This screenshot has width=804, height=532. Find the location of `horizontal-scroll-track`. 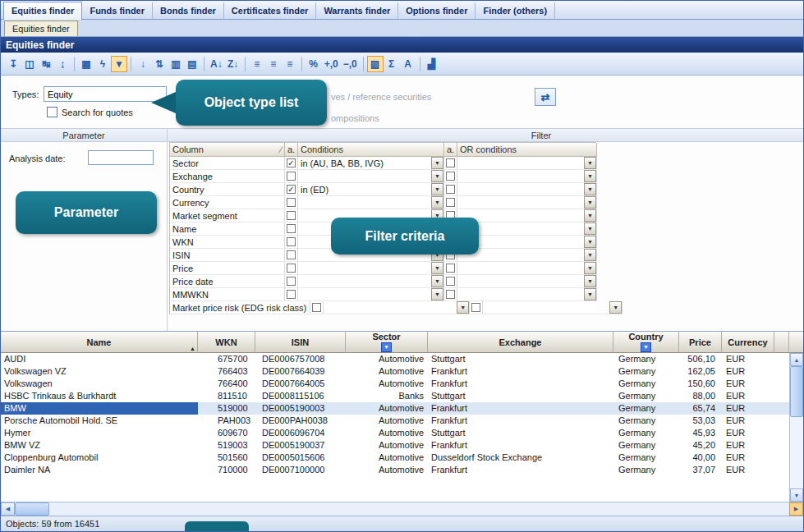

horizontal-scroll-track is located at coordinates (419, 509).